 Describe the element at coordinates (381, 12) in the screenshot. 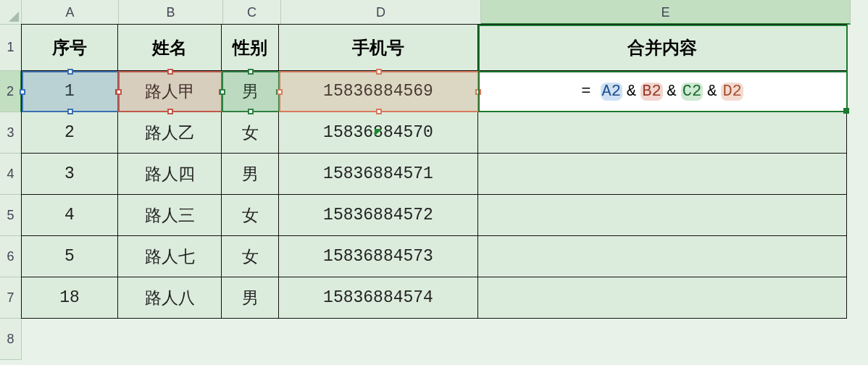

I see `col-header-D: D` at that location.